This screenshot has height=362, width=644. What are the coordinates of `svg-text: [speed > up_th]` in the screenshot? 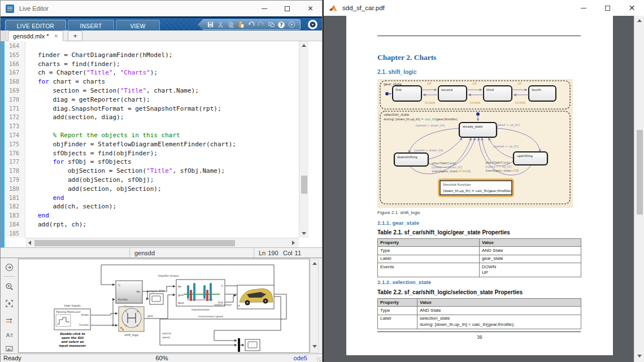 It's located at (507, 125).